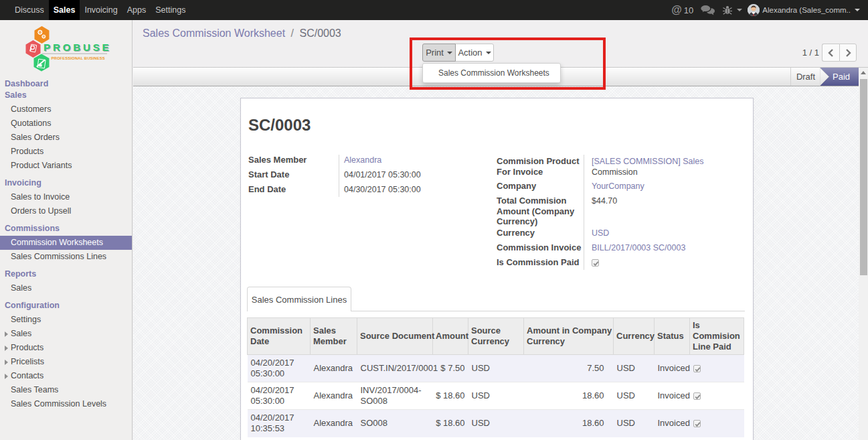  What do you see at coordinates (66, 230) in the screenshot?
I see `sidebar: PROBUSE PROBUSE PROFESSIONAL BUSINESS Da…` at bounding box center [66, 230].